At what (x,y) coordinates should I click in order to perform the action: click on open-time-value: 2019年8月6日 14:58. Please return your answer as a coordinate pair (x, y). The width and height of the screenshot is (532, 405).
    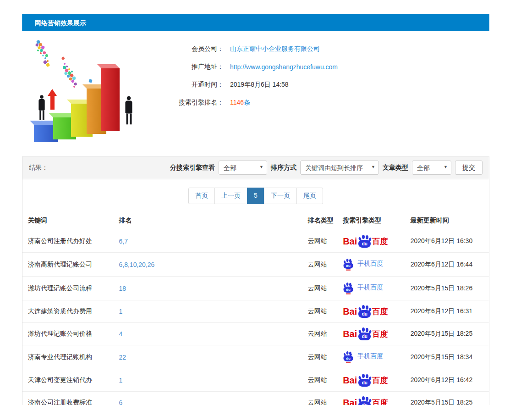
    Looking at the image, I should click on (259, 85).